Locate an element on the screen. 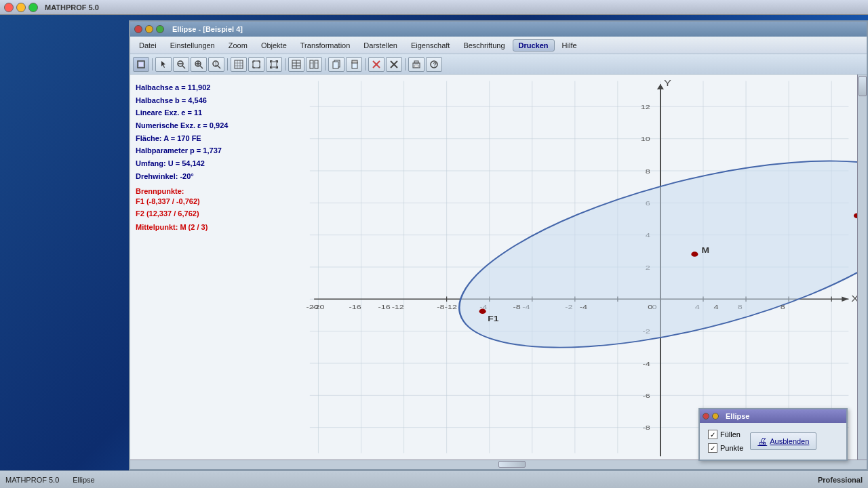 This screenshot has height=488, width=868. dialog-close-button is located at coordinates (706, 416).